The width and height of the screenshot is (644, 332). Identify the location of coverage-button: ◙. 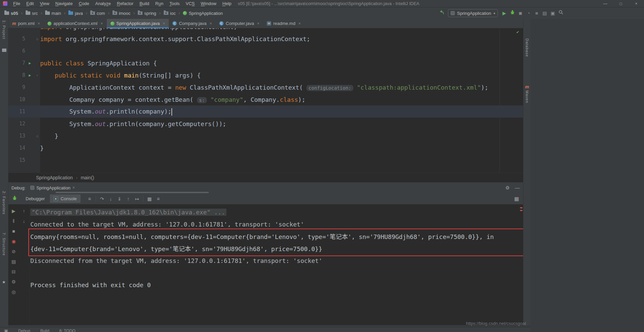
(520, 13).